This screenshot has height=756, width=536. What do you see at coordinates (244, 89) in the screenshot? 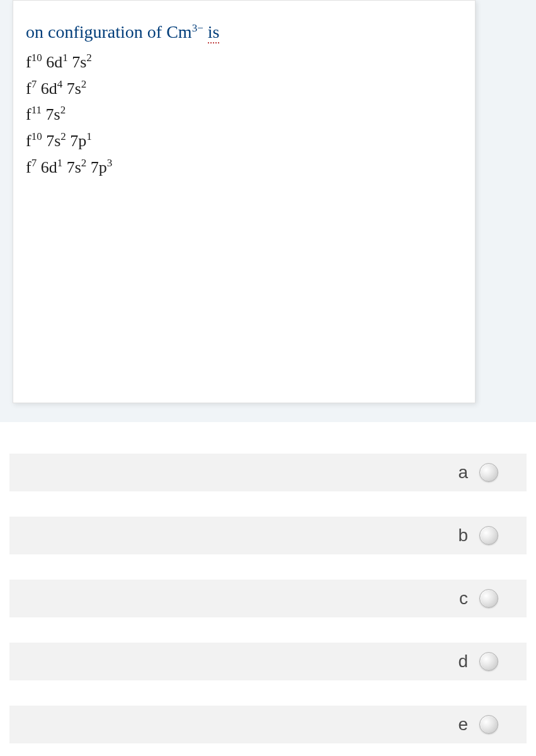
I see `config-option-1: f7 6d4 7s2` at bounding box center [244, 89].